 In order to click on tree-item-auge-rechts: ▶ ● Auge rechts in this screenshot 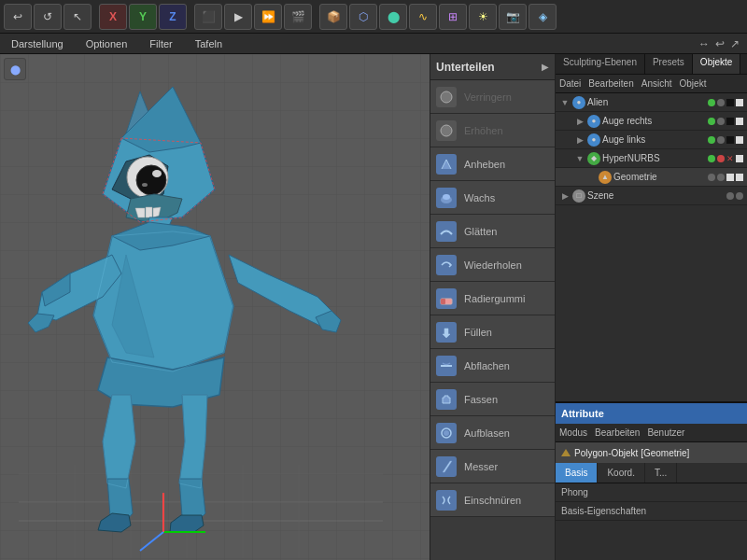, I will do `click(652, 121)`.